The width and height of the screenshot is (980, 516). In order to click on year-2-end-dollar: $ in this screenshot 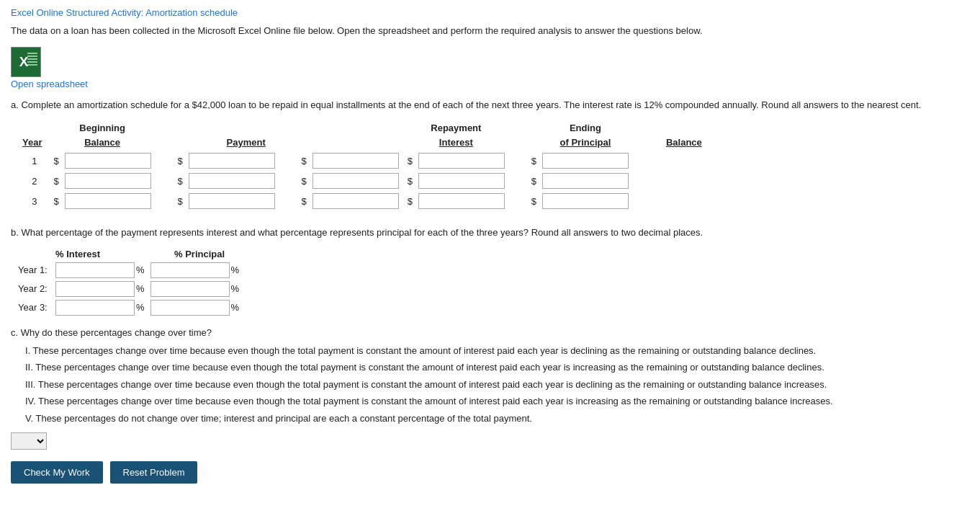, I will do `click(523, 181)`.